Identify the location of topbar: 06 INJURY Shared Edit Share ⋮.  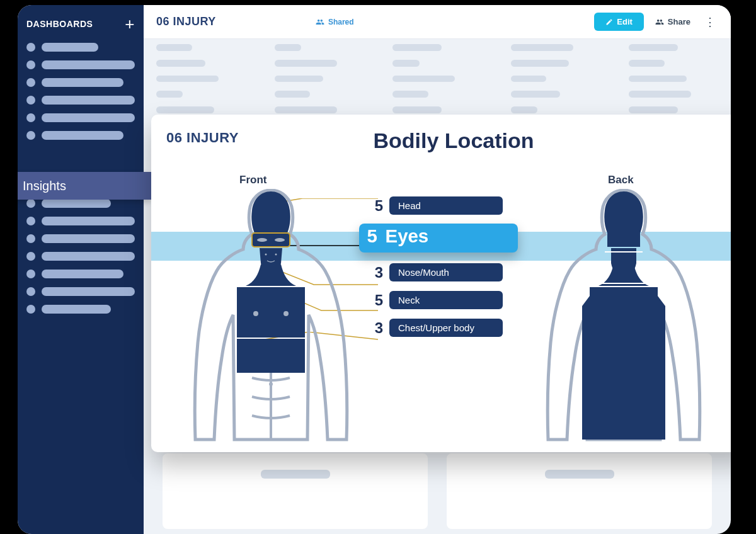
(437, 22).